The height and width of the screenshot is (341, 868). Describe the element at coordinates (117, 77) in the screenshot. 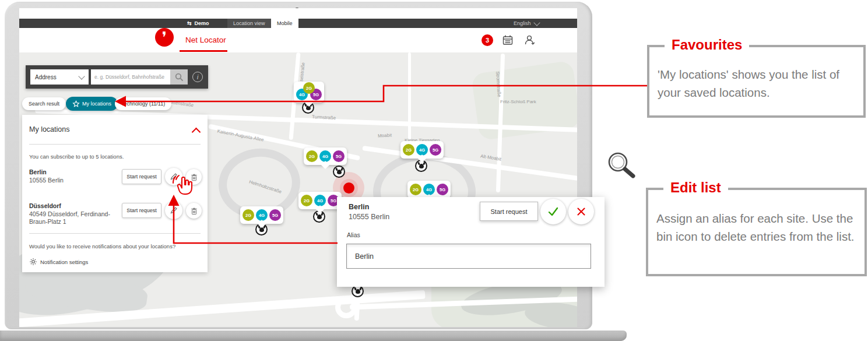

I see `search-bar: Address i` at that location.